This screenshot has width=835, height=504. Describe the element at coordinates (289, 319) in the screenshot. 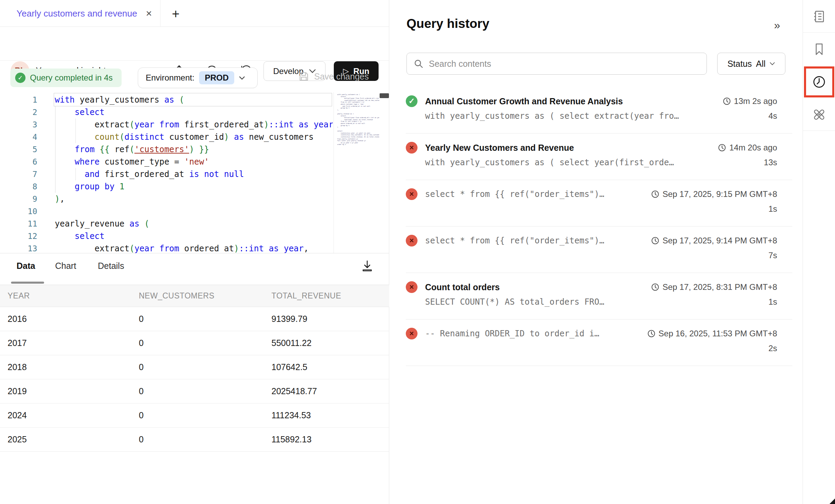

I see `cell-total-revenue: 91399.79` at that location.